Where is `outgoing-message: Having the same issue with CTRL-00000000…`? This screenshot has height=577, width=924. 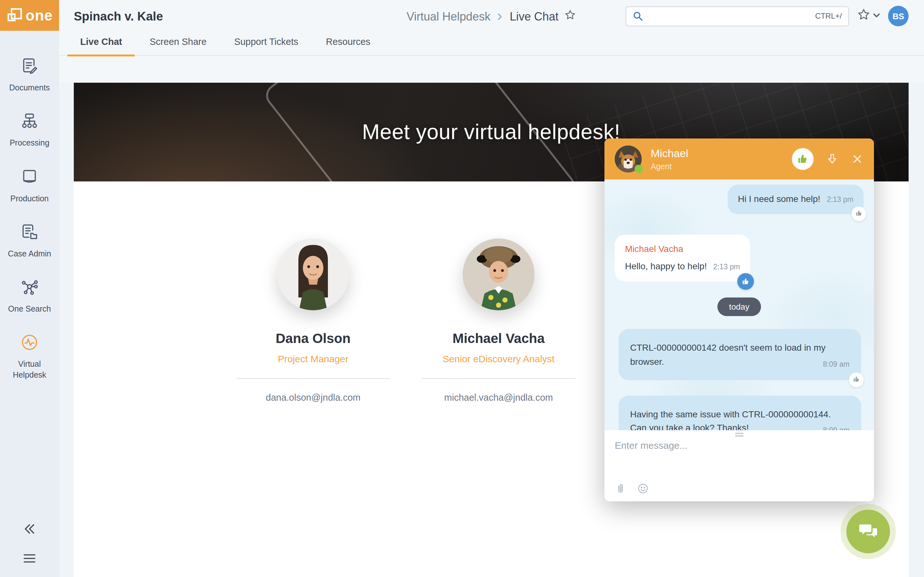
outgoing-message: Having the same issue with CTRL-00000000… is located at coordinates (740, 413).